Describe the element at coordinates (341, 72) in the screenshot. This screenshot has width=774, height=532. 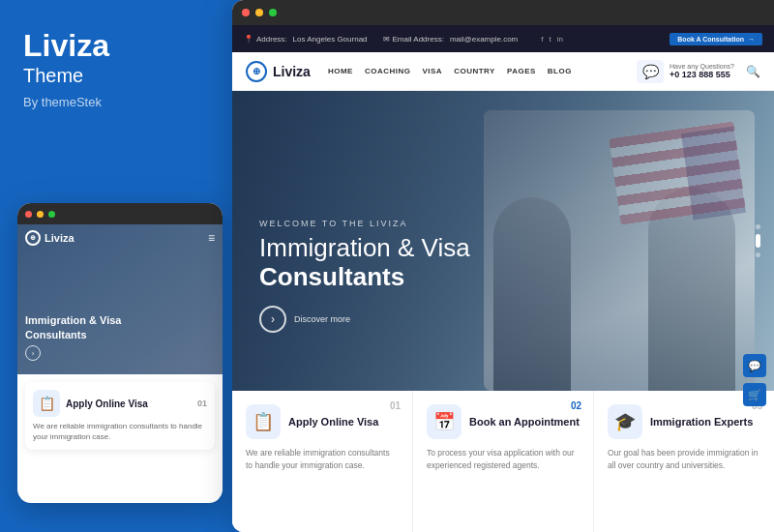
I see `nav-home: HOME` at that location.